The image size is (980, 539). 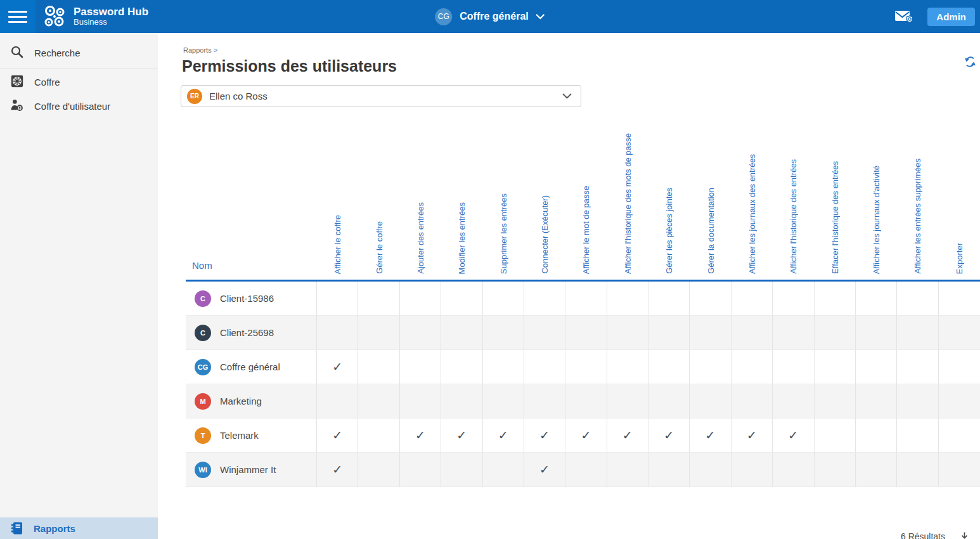 I want to click on refresh-icon, so click(x=970, y=63).